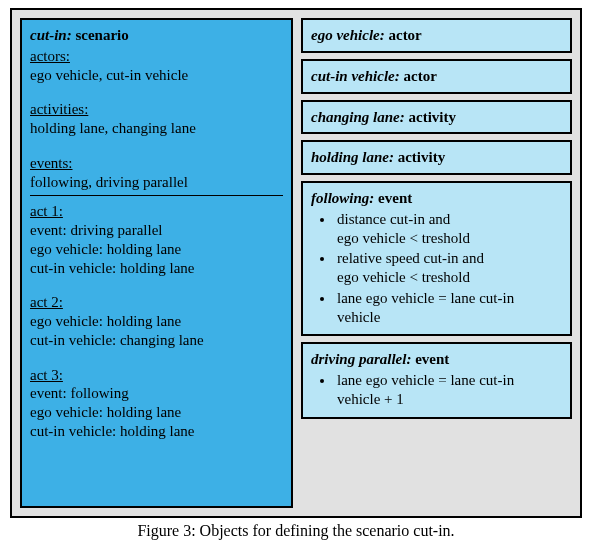  What do you see at coordinates (436, 258) in the screenshot?
I see `following-event-box: following: event distance cut-in and ego…` at bounding box center [436, 258].